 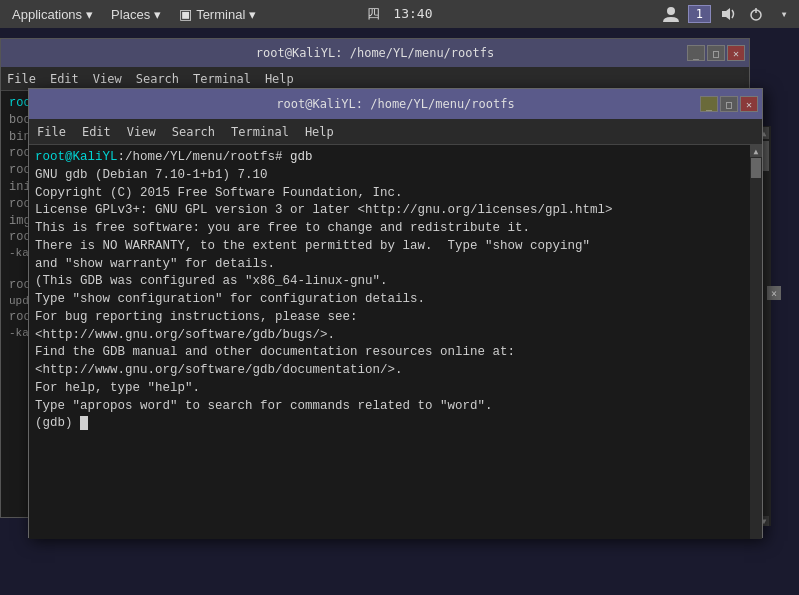 I want to click on scroll-up-arrow: ▲, so click(x=756, y=151).